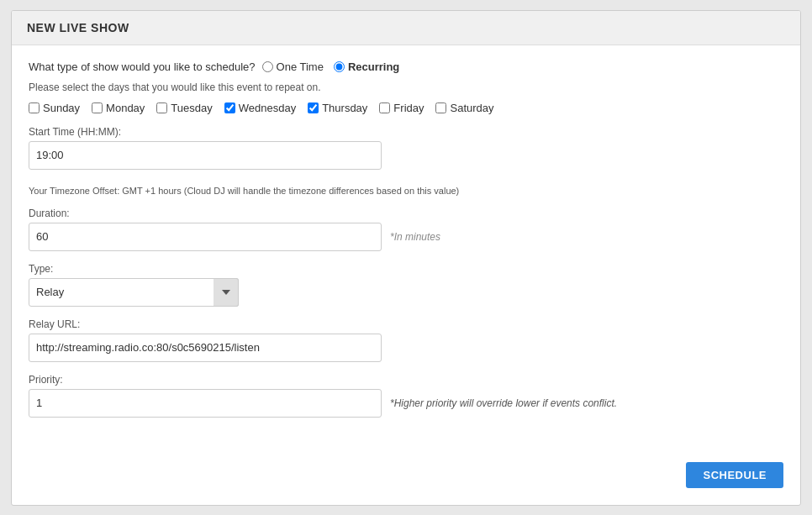 The width and height of the screenshot is (812, 515). I want to click on duration-hint: *In minutes, so click(415, 237).